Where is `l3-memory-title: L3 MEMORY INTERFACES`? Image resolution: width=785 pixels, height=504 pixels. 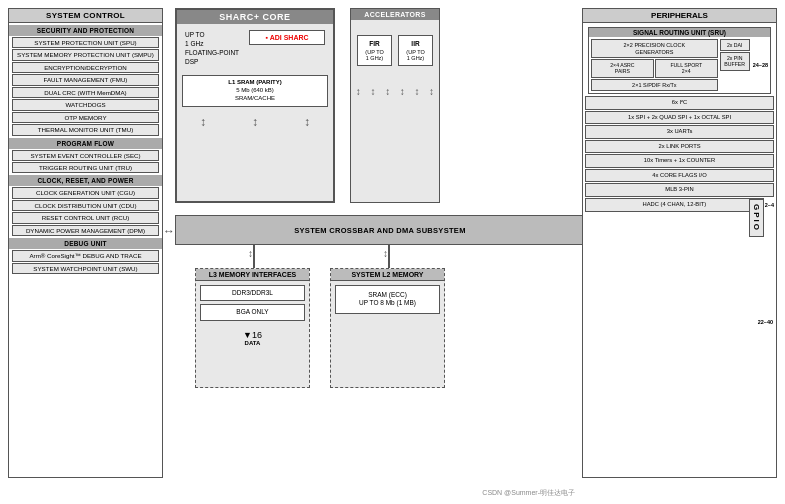 l3-memory-title: L3 MEMORY INTERFACES is located at coordinates (252, 275).